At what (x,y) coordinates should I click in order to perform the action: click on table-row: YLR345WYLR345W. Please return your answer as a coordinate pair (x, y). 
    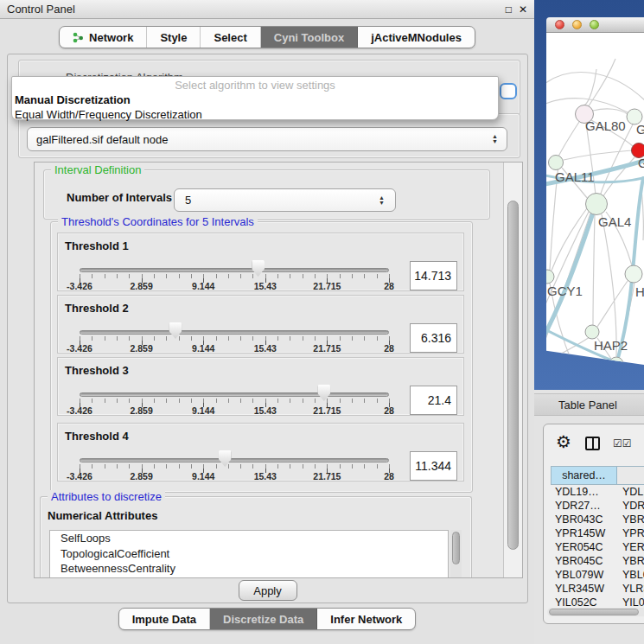
    Looking at the image, I should click on (597, 589).